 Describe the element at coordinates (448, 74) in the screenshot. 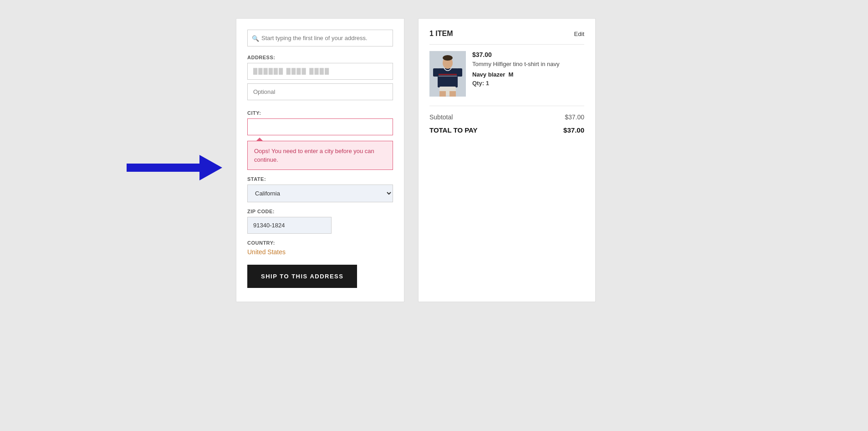

I see `product-image` at that location.